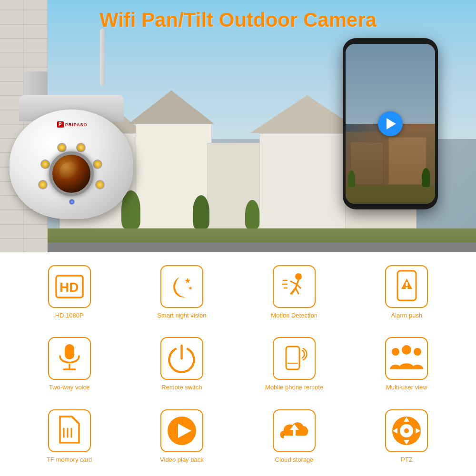 This screenshot has width=476, height=476. I want to click on feature-motion: Motion Detection, so click(294, 292).